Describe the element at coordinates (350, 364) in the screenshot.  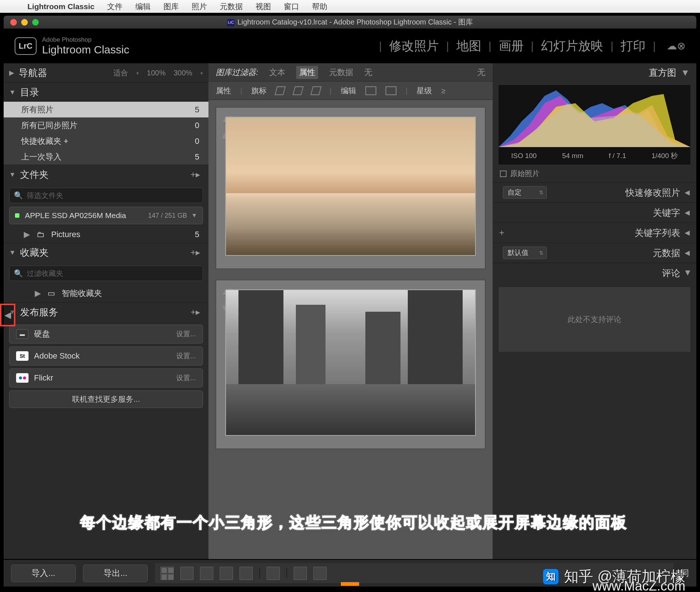
I see `thumbnail-cell: 3` at that location.